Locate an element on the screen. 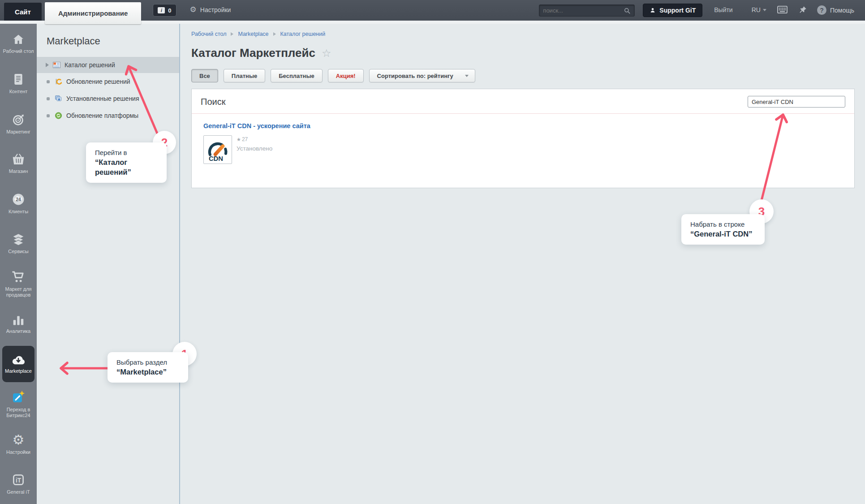 The width and height of the screenshot is (865, 504). sort-dropdown: Сортировать по: рейтингу is located at coordinates (422, 76).